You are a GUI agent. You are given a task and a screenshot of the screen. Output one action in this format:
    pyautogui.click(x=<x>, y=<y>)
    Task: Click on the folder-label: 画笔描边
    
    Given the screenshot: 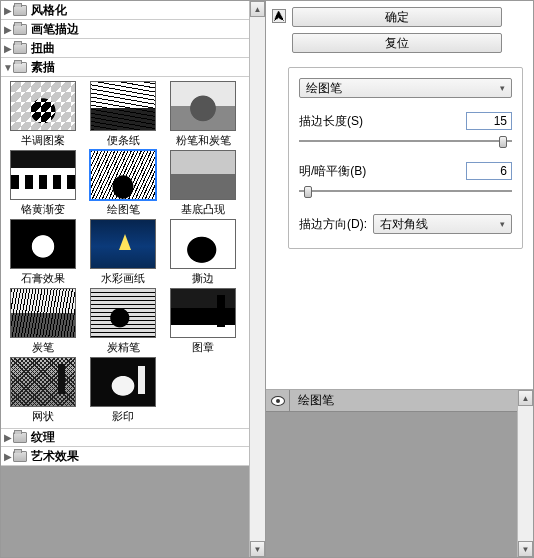 What is the action you would take?
    pyautogui.click(x=55, y=30)
    